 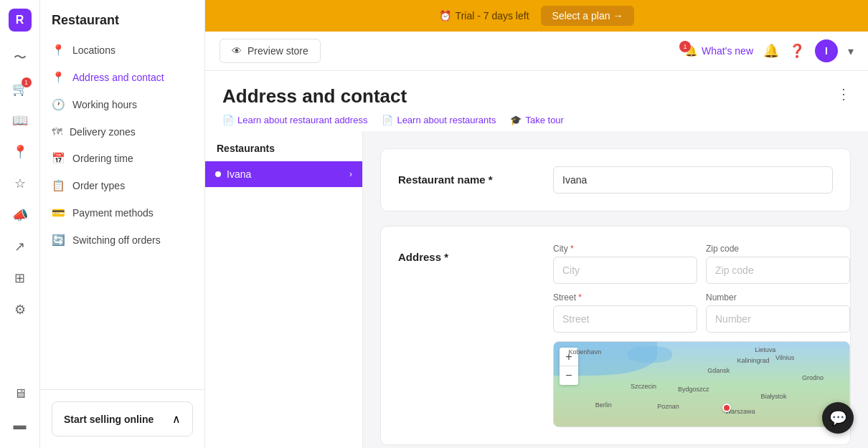 What do you see at coordinates (20, 394) in the screenshot?
I see `sidebar-icon-monitor: 🖥` at bounding box center [20, 394].